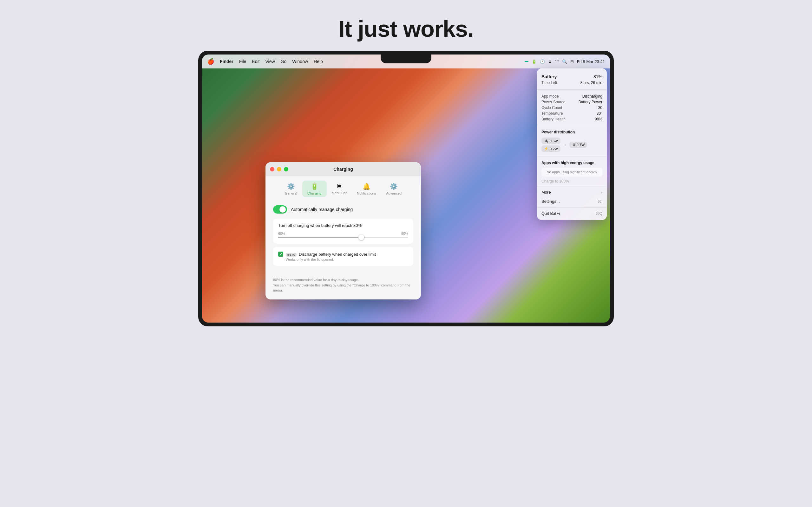 The height and width of the screenshot is (507, 812). I want to click on menubar-finder: Finder, so click(227, 62).